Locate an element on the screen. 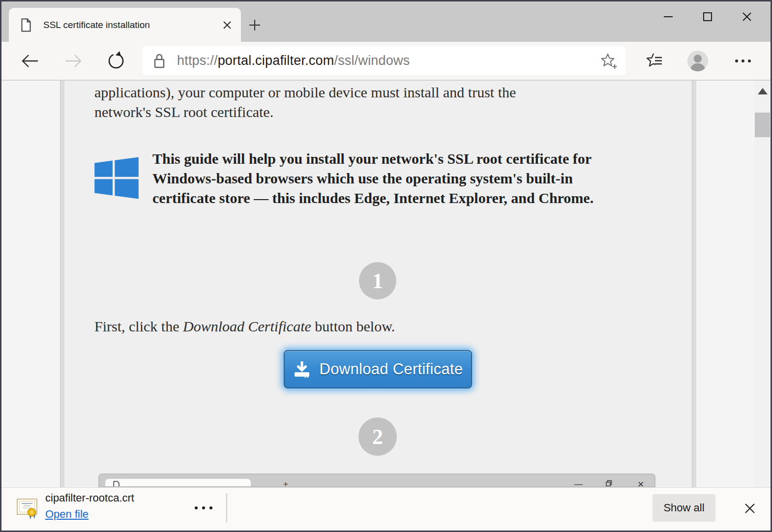  instruction-suffix: button below. is located at coordinates (353, 326).